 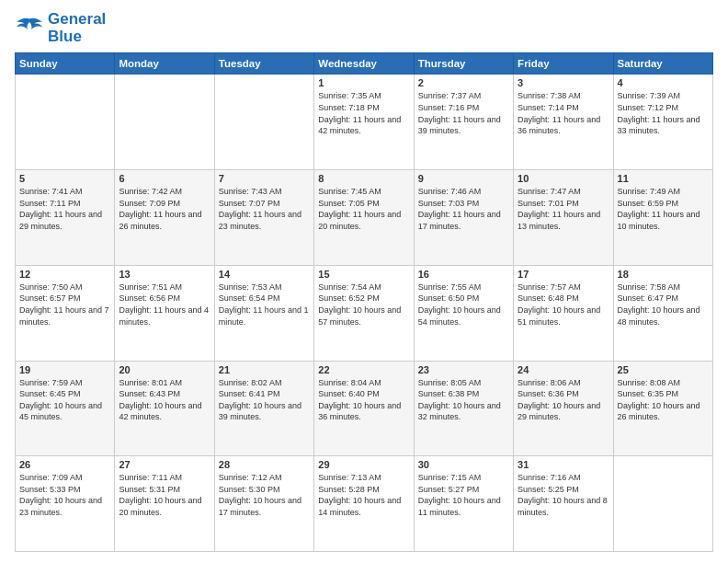 What do you see at coordinates (165, 504) in the screenshot?
I see `day-cell: 27Sunrise: 7:11 AMSunset: 5:31 PMDayligh…` at bounding box center [165, 504].